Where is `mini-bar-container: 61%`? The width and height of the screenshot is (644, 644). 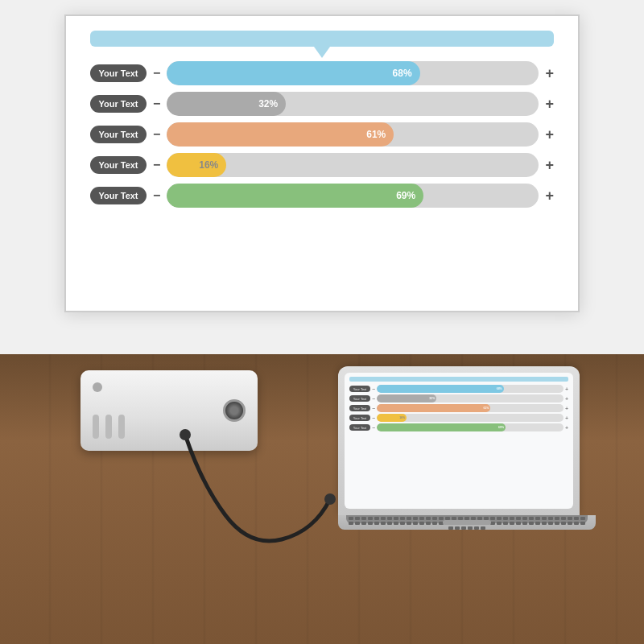
mini-bar-container: 61% is located at coordinates (470, 408).